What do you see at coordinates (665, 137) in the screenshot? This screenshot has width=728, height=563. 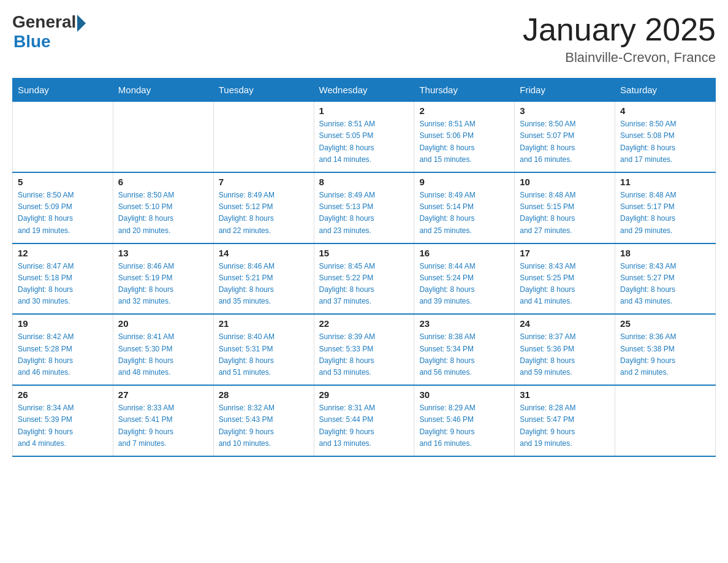 I see `calendar-cell: 4Sunrise: 8:50 AMSunset: 5:08 PMDaylight…` at bounding box center [665, 137].